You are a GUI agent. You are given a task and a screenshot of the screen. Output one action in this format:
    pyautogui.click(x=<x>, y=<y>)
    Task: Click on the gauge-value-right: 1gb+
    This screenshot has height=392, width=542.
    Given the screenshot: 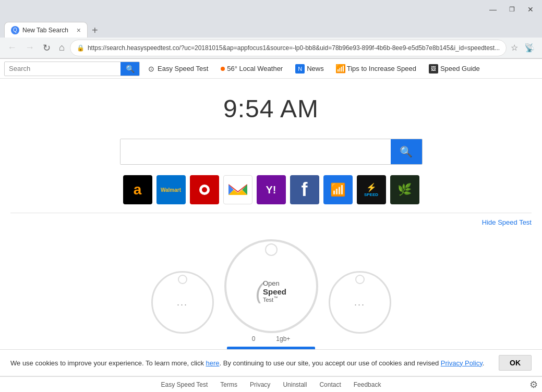 What is the action you would take?
    pyautogui.click(x=283, y=339)
    